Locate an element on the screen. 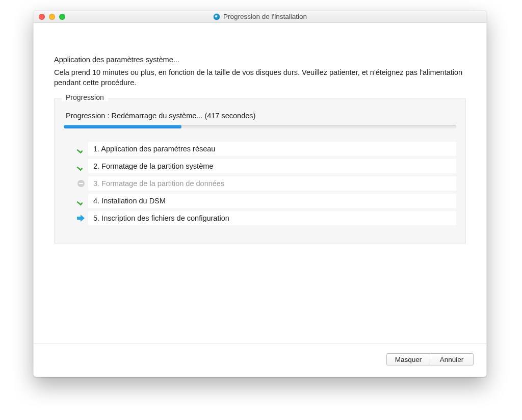 The width and height of the screenshot is (522, 420). step-row: 2. Formatage de la partition système is located at coordinates (265, 166).